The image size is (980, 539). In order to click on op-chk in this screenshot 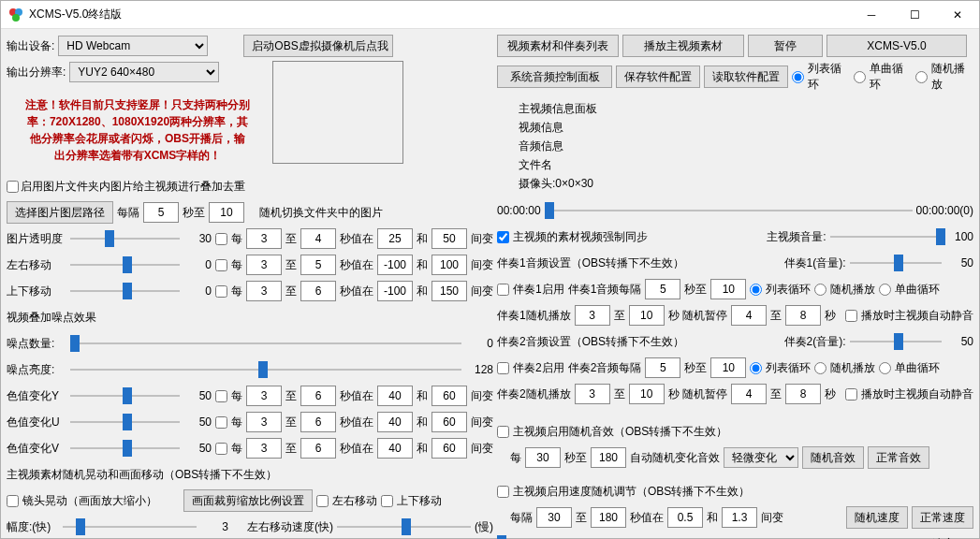, I will do `click(221, 240)`.